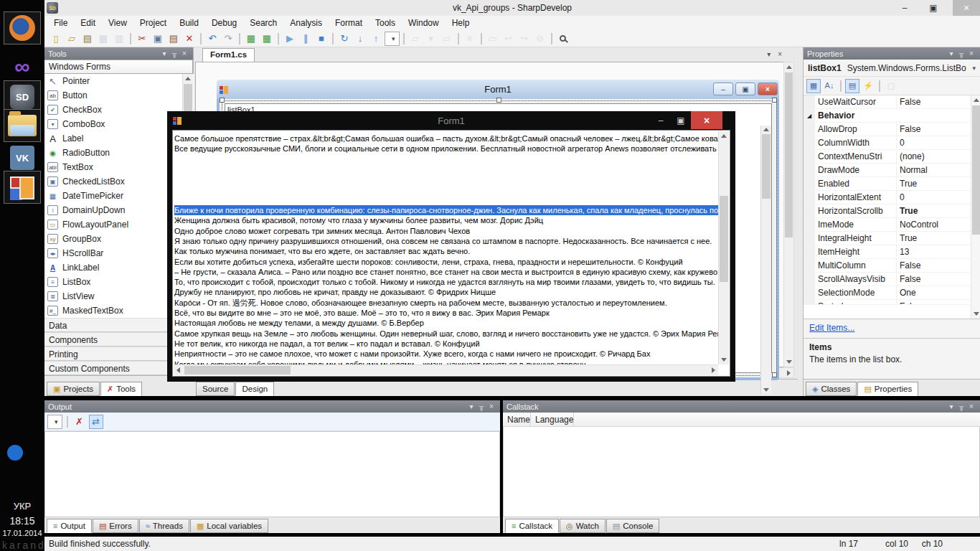 This screenshot has height=551, width=980. What do you see at coordinates (446, 344) in the screenshot?
I see `list-item: Не тот велик, кто никогда не падал, а то…` at bounding box center [446, 344].